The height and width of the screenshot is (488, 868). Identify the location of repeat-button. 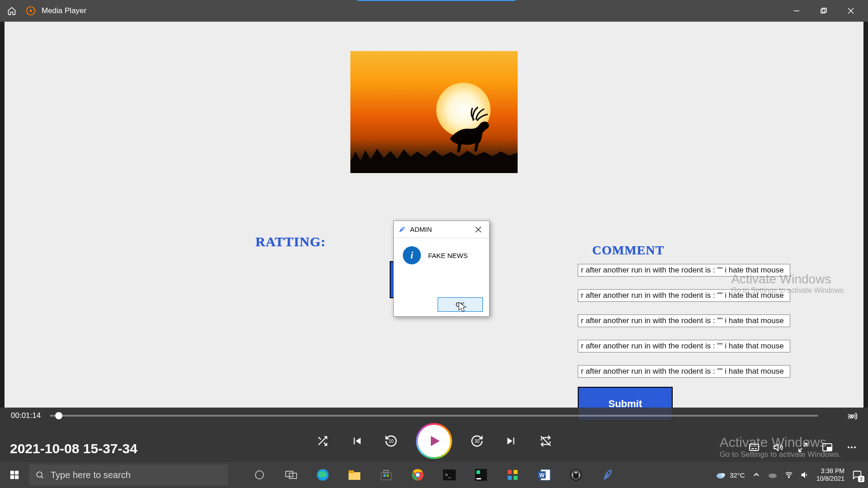
(546, 441).